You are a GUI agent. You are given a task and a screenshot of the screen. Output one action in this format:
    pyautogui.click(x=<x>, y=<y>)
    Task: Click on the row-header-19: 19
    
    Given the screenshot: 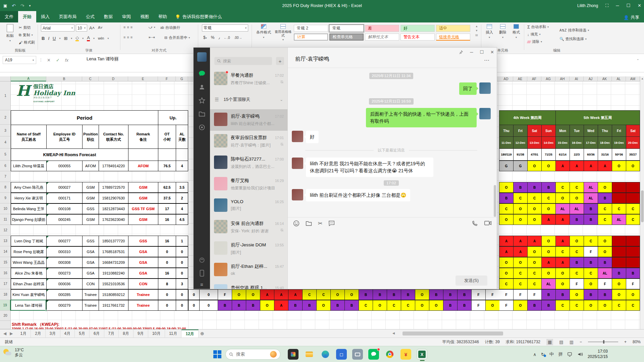 What is the action you would take?
    pyautogui.click(x=5, y=305)
    